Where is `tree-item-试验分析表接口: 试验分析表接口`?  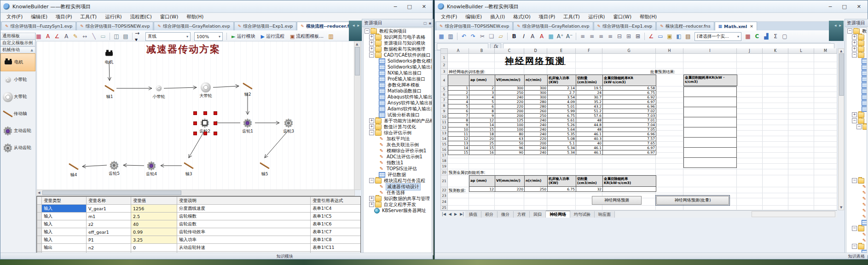 tree-item-试验分析表接口: 试验分析表接口 is located at coordinates (398, 115).